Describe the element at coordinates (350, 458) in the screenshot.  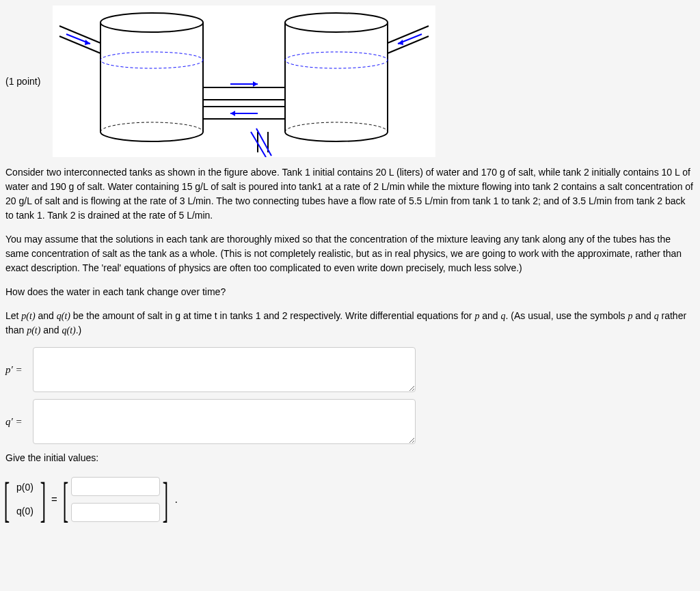
I see `initial-values-heading: Give the initial values:` at that location.